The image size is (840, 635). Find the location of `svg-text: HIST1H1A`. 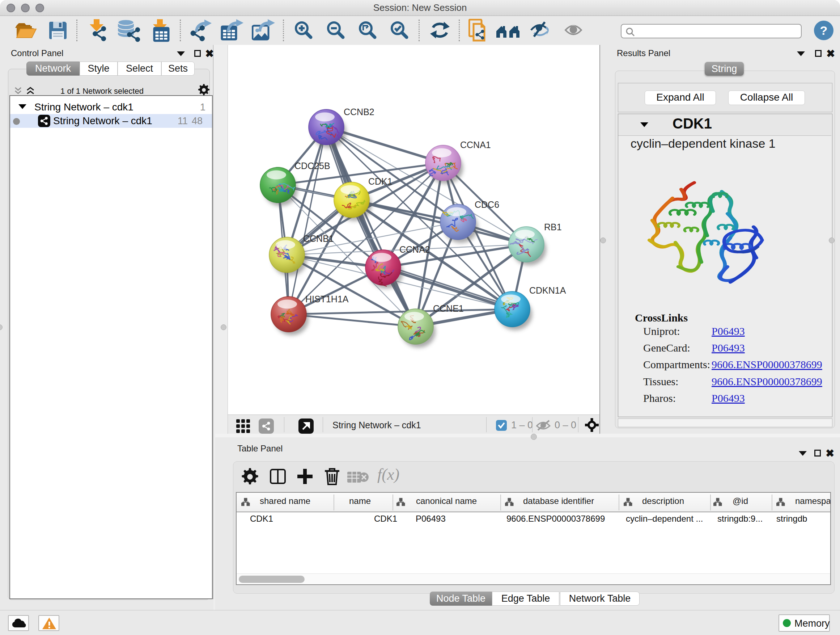

svg-text: HIST1H1A is located at coordinates (327, 299).